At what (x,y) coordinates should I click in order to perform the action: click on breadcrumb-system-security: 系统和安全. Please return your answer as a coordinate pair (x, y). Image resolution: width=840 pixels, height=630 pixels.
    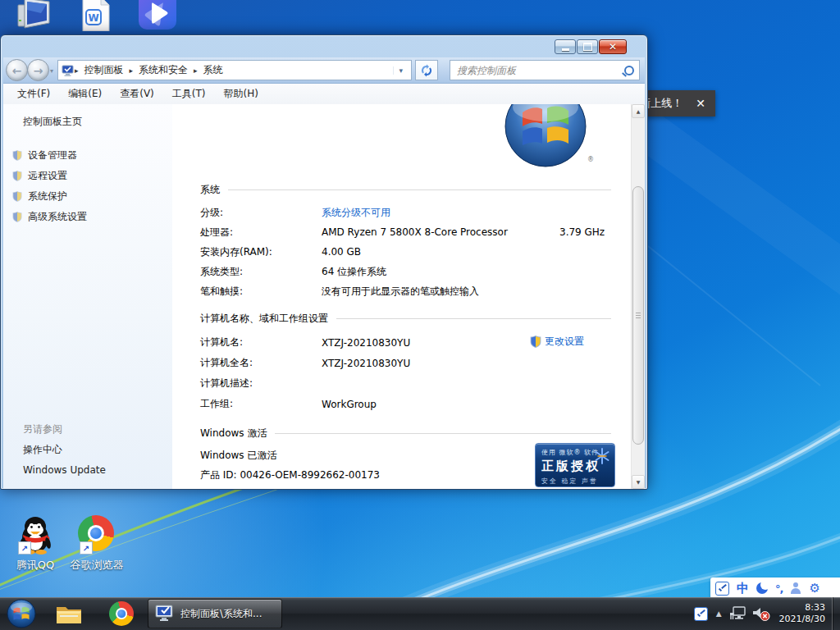
    Looking at the image, I should click on (163, 71).